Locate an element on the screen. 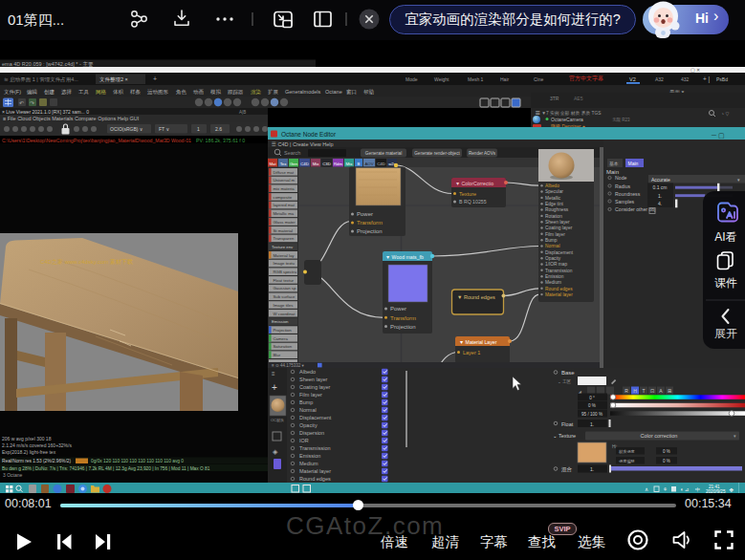  svg-text: Image tiles is located at coordinates (283, 306).